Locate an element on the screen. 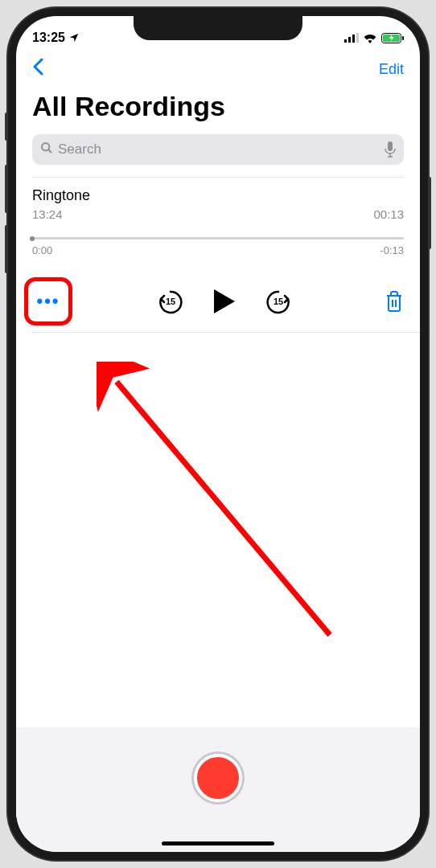 This screenshot has width=436, height=868. recording-duration: 00:13 is located at coordinates (389, 214).